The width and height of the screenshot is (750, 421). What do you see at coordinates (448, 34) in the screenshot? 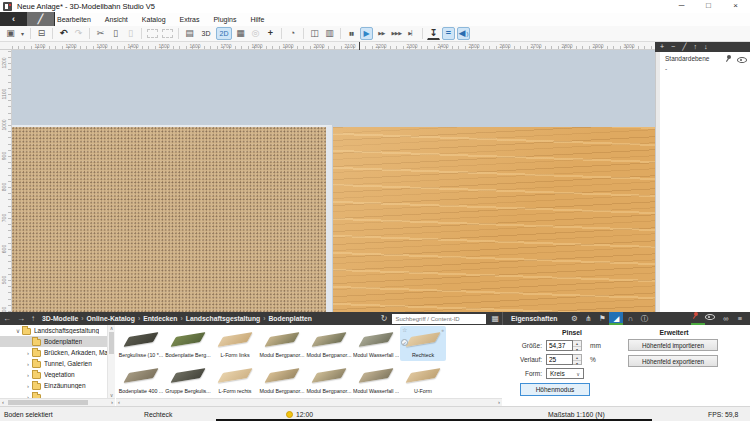
I see `level-terrain-icon: =` at bounding box center [448, 34].